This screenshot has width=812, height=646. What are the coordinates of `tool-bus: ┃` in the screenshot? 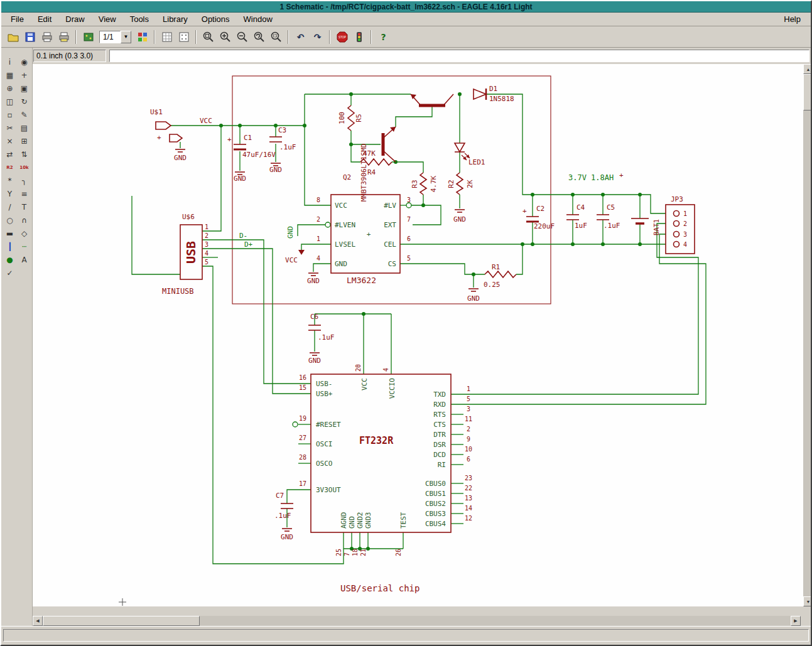 It's located at (10, 246).